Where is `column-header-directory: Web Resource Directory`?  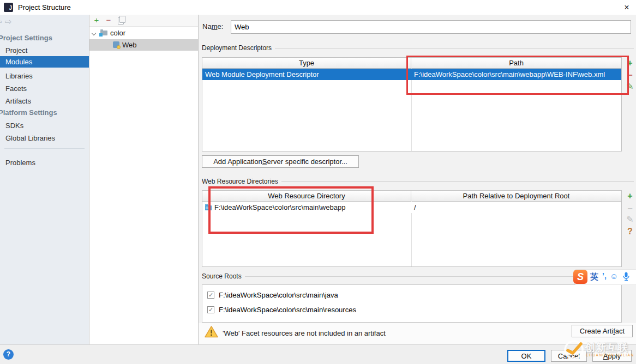
column-header-directory: Web Resource Directory is located at coordinates (307, 196).